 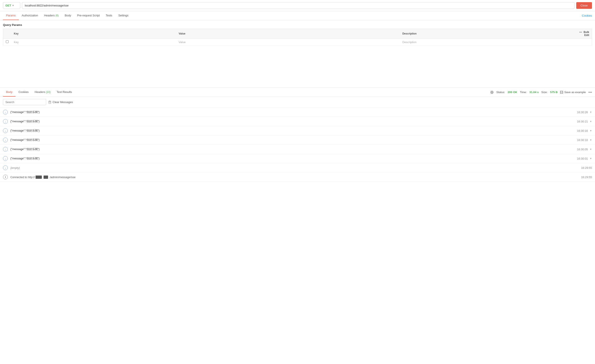 I want to click on table-row: Key Value Description, so click(x=298, y=42).